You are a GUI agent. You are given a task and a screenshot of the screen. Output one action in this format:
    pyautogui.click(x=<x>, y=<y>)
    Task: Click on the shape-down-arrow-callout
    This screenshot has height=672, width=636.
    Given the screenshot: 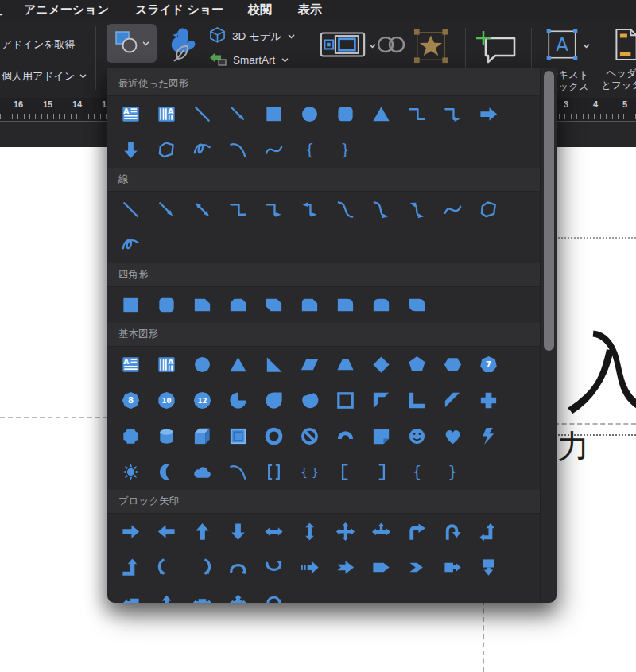 What is the action you would take?
    pyautogui.click(x=488, y=568)
    